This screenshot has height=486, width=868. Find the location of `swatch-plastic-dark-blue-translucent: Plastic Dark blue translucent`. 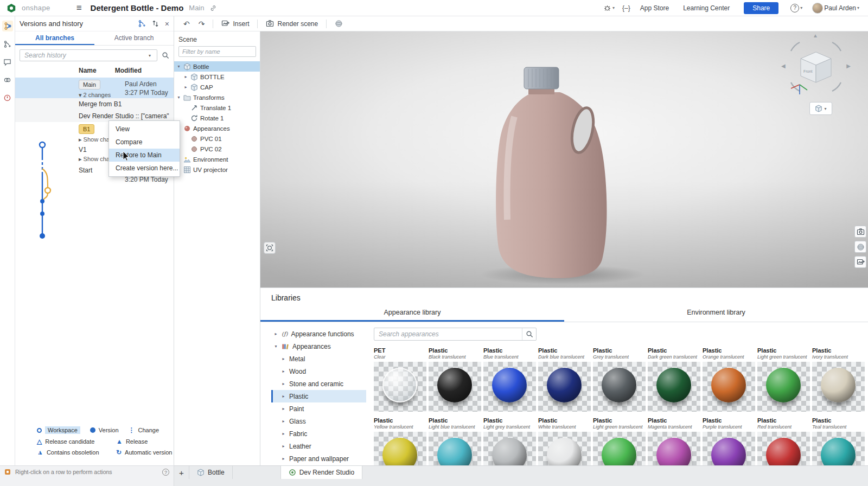

swatch-plastic-dark-blue-translucent: Plastic Dark blue translucent is located at coordinates (564, 380).